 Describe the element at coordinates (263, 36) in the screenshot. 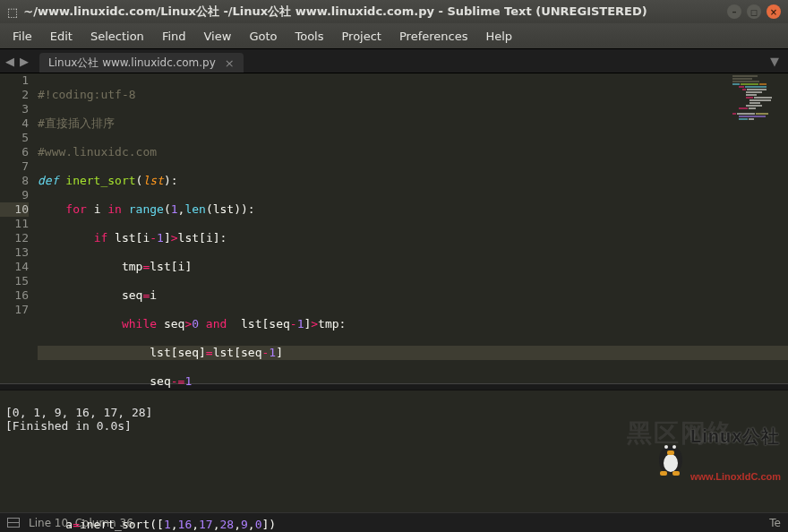

I see `menu-goto: Goto` at that location.